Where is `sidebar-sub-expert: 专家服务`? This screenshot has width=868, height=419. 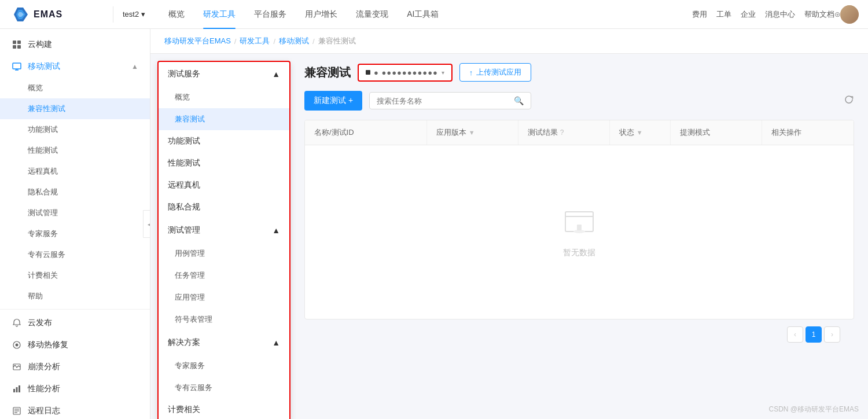 sidebar-sub-expert: 专家服务 is located at coordinates (75, 234).